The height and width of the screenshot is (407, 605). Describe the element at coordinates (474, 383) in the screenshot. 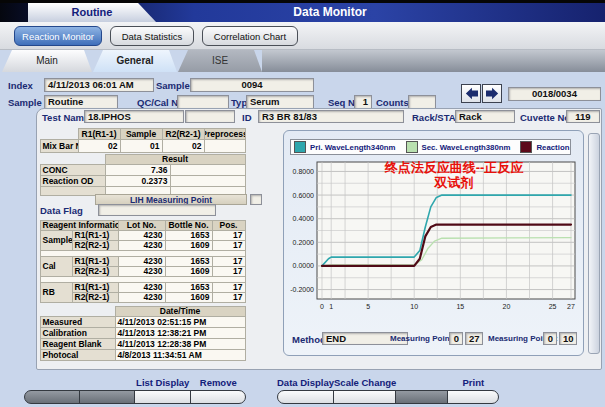

I see `print-label: Print` at that location.